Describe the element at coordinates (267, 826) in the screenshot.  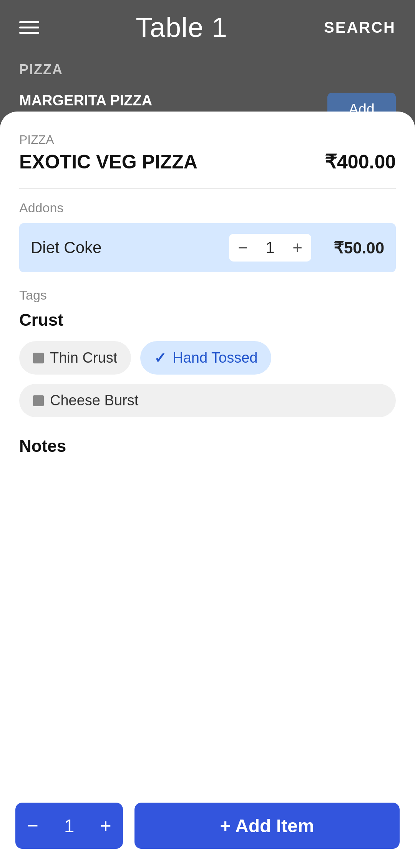
I see `add-item-button: + Add Item` at that location.